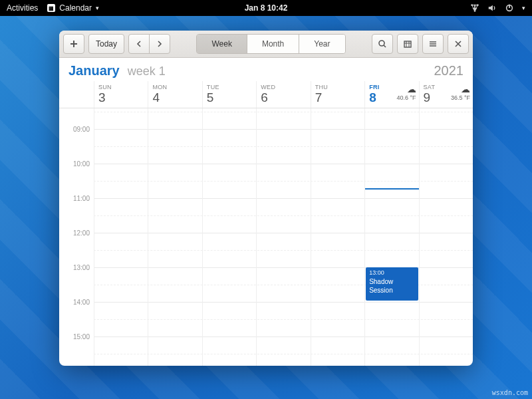 The height and width of the screenshot is (399, 532). What do you see at coordinates (450, 70) in the screenshot?
I see `year-label: 2021` at bounding box center [450, 70].